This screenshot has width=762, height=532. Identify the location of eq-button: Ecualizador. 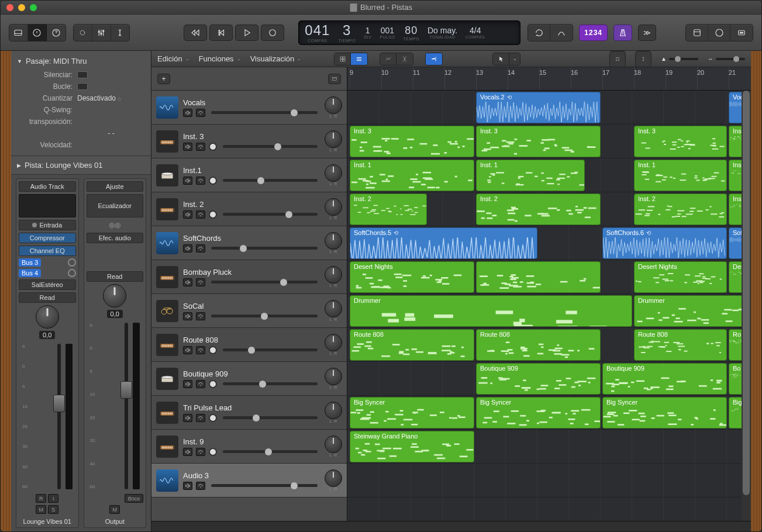
(115, 206).